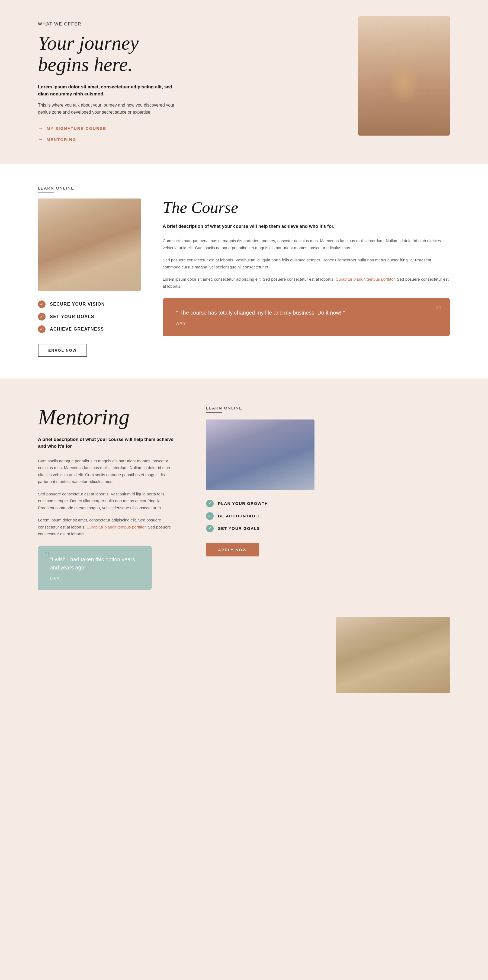  Describe the element at coordinates (307, 323) in the screenshot. I see `testimonial-author: AMY` at that location.